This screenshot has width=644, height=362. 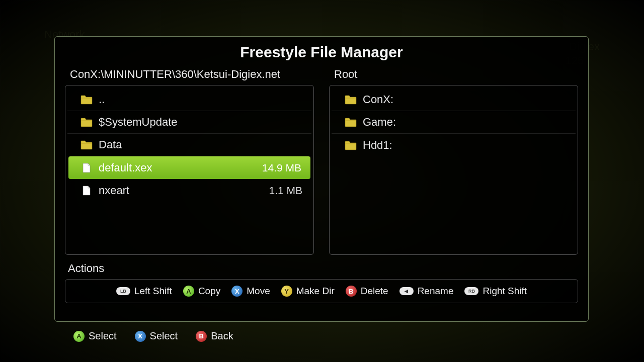 I want to click on action-hint: ◀Rename, so click(x=427, y=291).